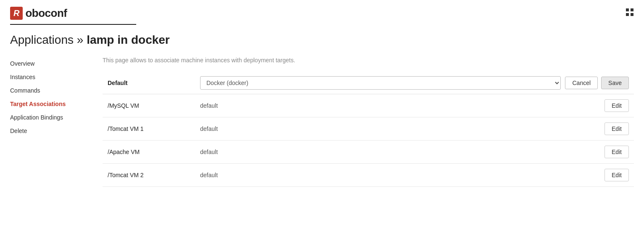 This screenshot has height=234, width=644. Describe the element at coordinates (48, 122) in the screenshot. I see `sidebar: Overview Instances Commands Target Assoc…` at that location.